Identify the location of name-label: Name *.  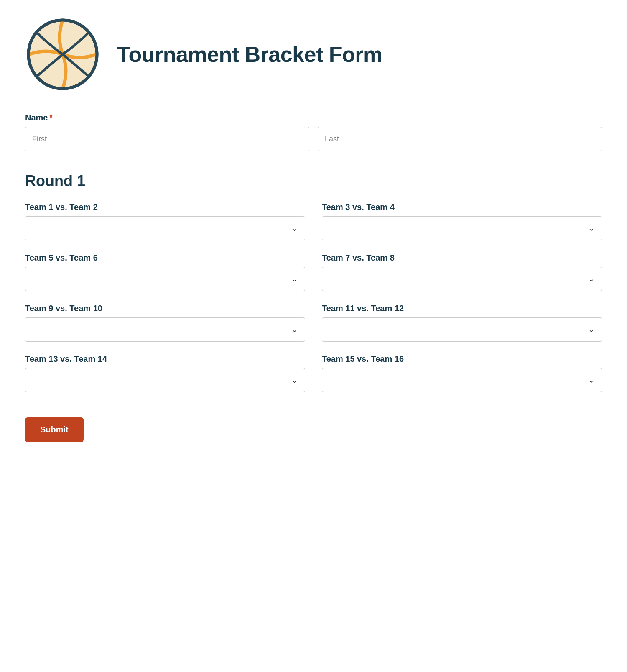
(314, 118).